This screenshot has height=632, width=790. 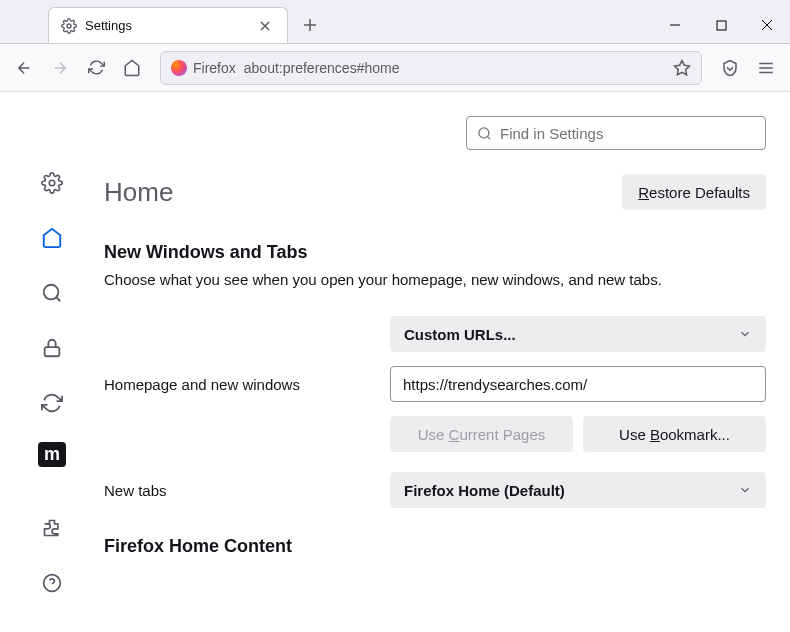 I want to click on sidebar-item-more: m, so click(x=52, y=455).